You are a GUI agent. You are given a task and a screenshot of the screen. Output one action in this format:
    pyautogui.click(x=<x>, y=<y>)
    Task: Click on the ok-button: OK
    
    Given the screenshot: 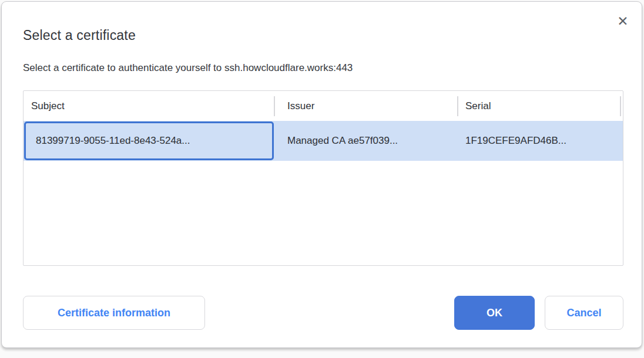 What is the action you would take?
    pyautogui.click(x=495, y=313)
    